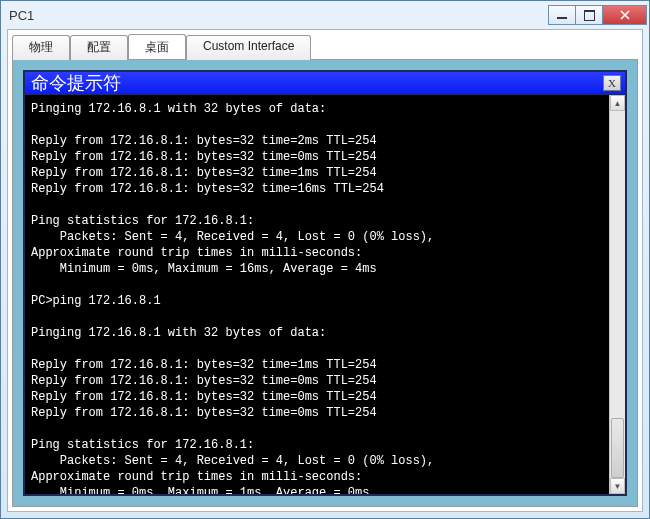 The width and height of the screenshot is (650, 519). I want to click on chevron-up-icon: ▲, so click(618, 104).